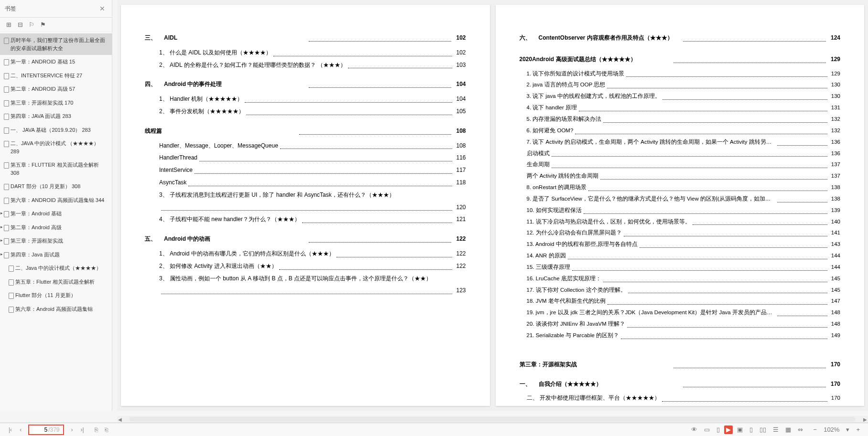 The width and height of the screenshot is (868, 436). Describe the element at coordinates (82, 430) in the screenshot. I see `last-page-icon: ›|` at that location.